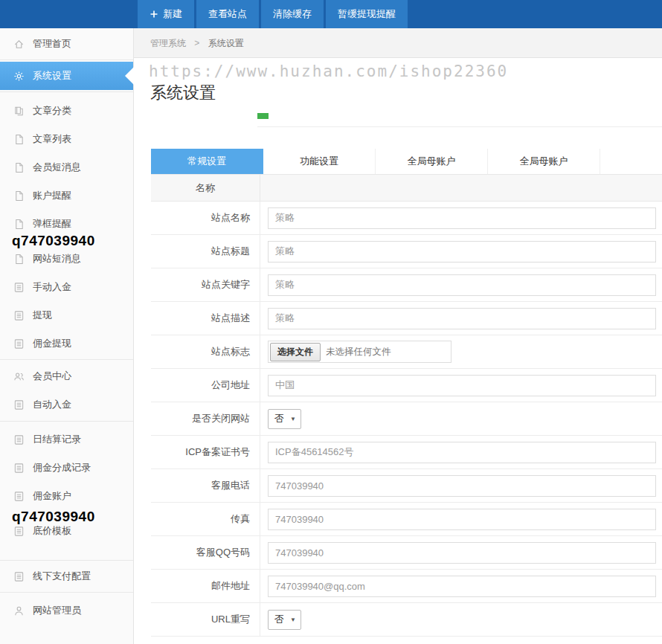  What do you see at coordinates (19, 76) in the screenshot?
I see `gear-icon` at bounding box center [19, 76].